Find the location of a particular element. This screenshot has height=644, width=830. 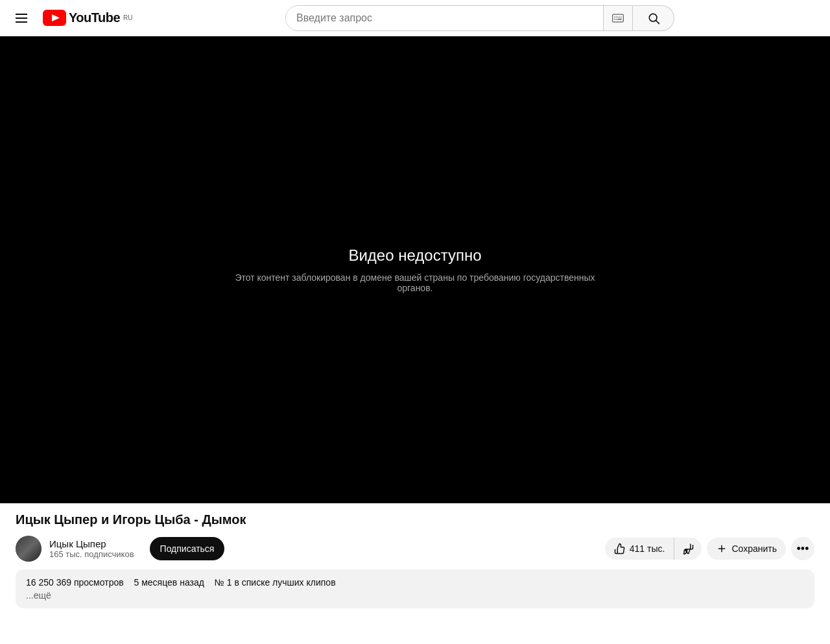

show-more-button: ...ещё is located at coordinates (415, 595).